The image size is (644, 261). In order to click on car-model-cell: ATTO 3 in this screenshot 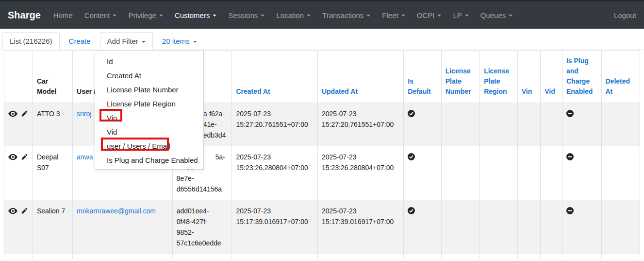, I will do `click(52, 124)`.